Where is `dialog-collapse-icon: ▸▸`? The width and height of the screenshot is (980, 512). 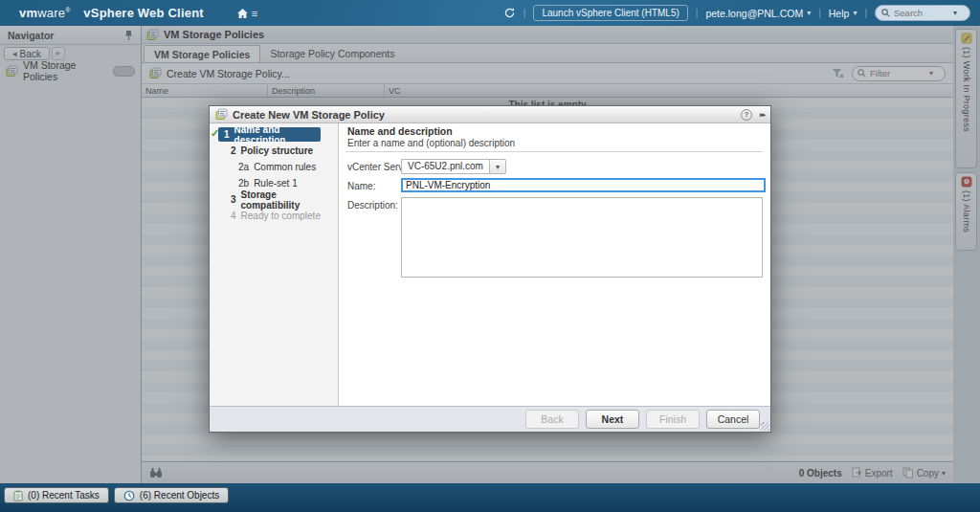 dialog-collapse-icon: ▸▸ is located at coordinates (762, 115).